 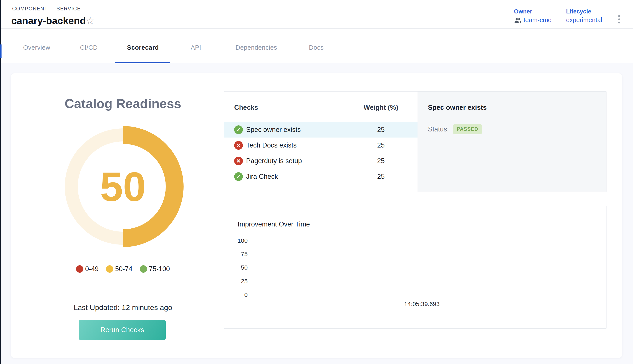 What do you see at coordinates (538, 20) in the screenshot?
I see `owner-value-link: team-cme` at bounding box center [538, 20].